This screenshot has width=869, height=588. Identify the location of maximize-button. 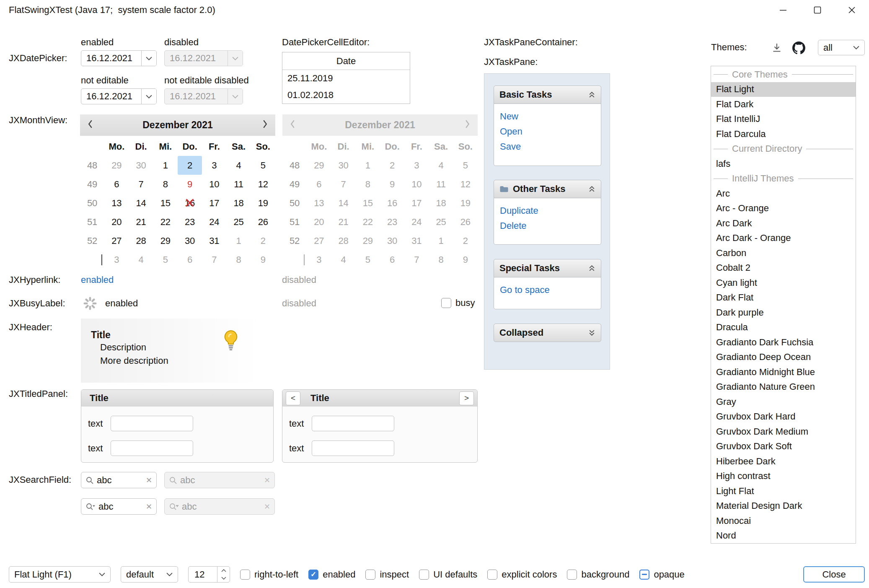
(817, 10).